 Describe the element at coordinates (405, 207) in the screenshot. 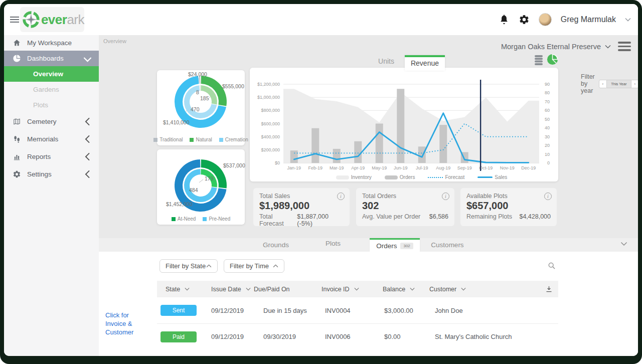

I see `total-orders-card: Total Orders 302 Avg. Value per Order$6,…` at that location.